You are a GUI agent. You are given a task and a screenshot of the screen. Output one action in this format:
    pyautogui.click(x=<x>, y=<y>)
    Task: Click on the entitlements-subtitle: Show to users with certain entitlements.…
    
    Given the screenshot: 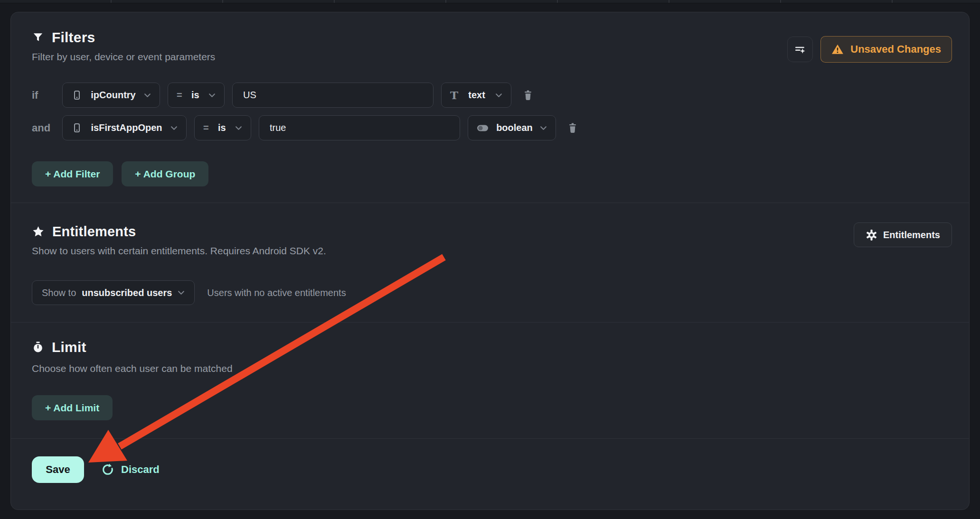 What is the action you would take?
    pyautogui.click(x=492, y=251)
    